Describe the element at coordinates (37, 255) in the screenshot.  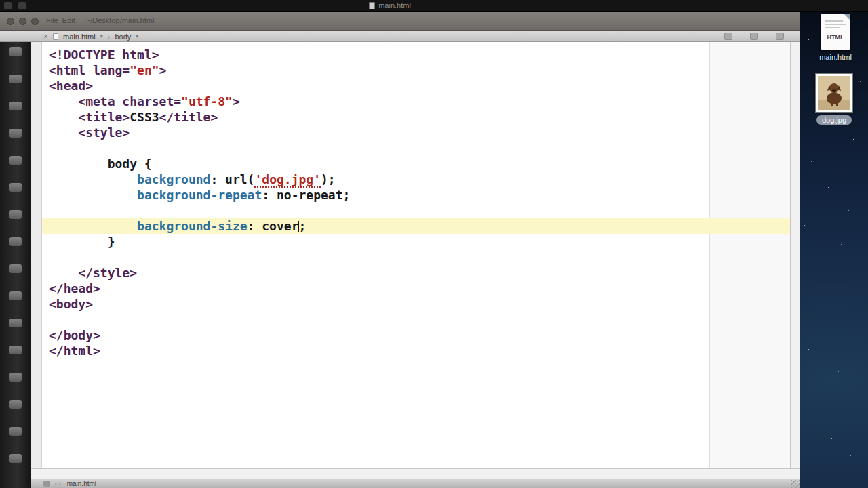
I see `editor-gutter` at that location.